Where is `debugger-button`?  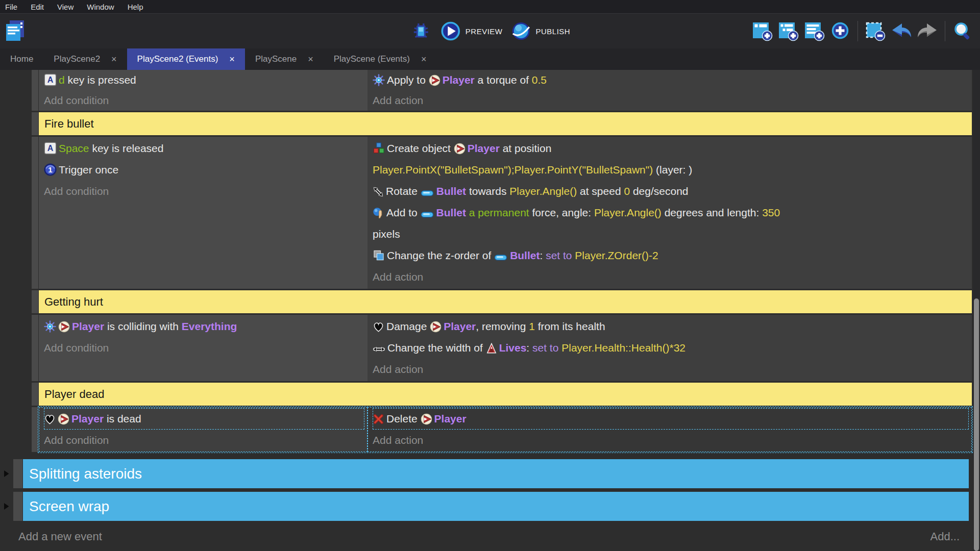 debugger-button is located at coordinates (421, 31).